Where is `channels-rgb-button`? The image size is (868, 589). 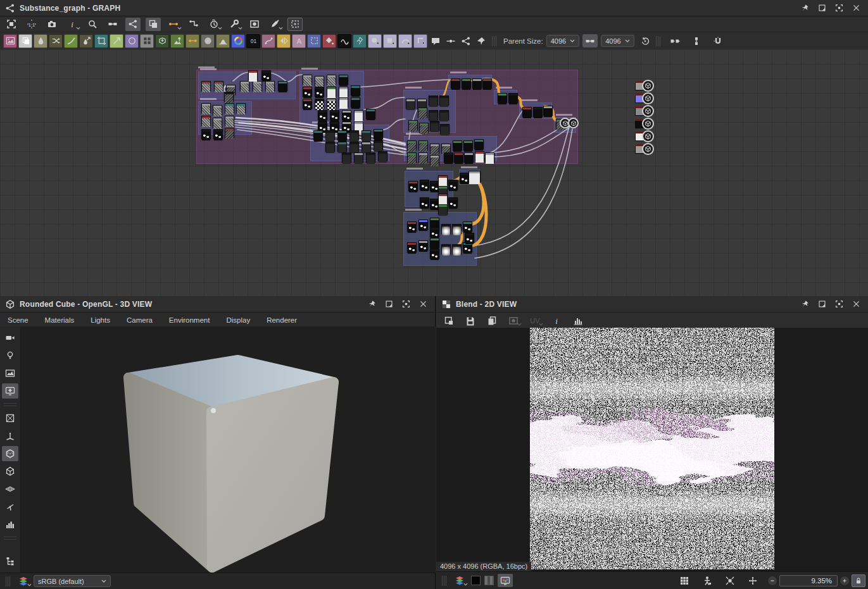 channels-rgb-button is located at coordinates (505, 581).